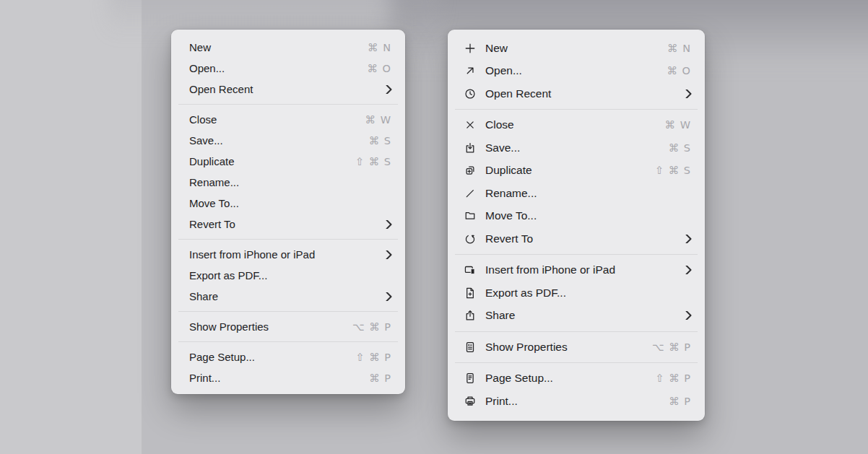  Describe the element at coordinates (470, 378) in the screenshot. I see `doc-lines-icon` at that location.